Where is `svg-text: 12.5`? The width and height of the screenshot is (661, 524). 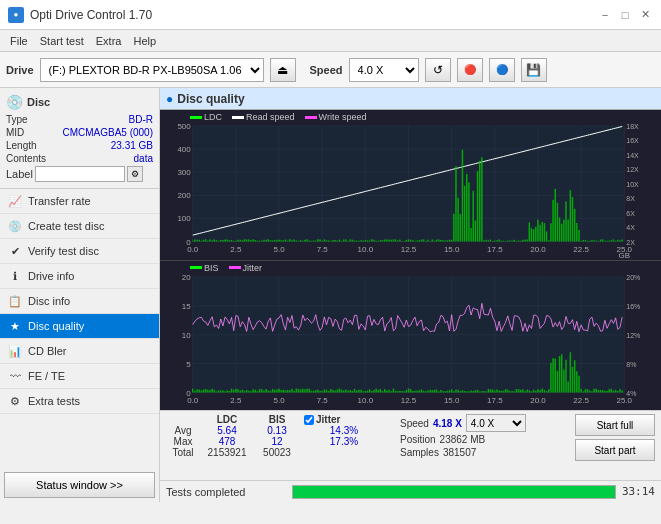
svg-text: 12.5 is located at coordinates (409, 250).